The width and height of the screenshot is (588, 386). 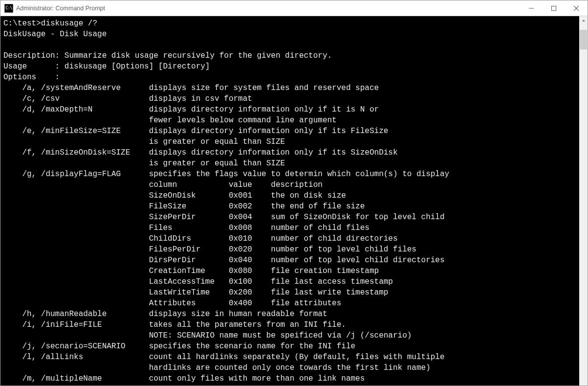 What do you see at coordinates (9, 8) in the screenshot?
I see `app-icon: C:\` at bounding box center [9, 8].